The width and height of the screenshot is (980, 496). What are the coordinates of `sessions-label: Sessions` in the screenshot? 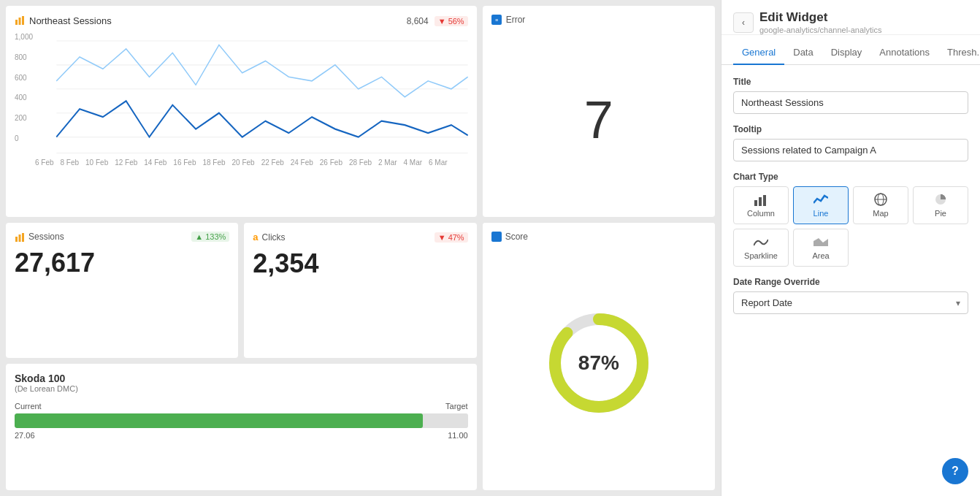 It's located at (47, 237).